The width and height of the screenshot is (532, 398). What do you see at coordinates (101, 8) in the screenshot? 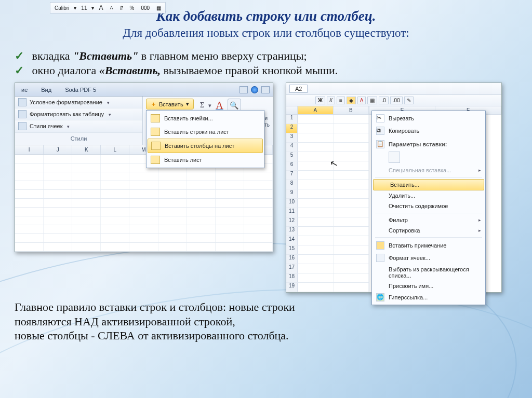
I see `grow-font-icon: A` at bounding box center [101, 8].